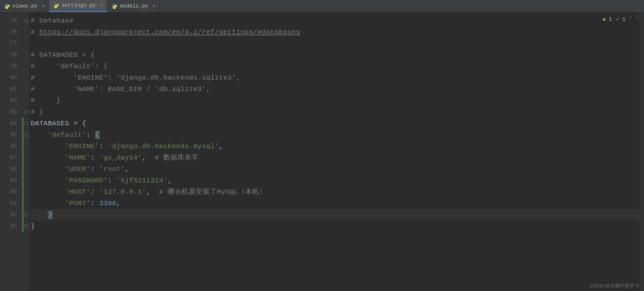 Image resolution: width=644 pixels, height=291 pixels. I want to click on code-line: 'USER': 'root',, so click(337, 169).